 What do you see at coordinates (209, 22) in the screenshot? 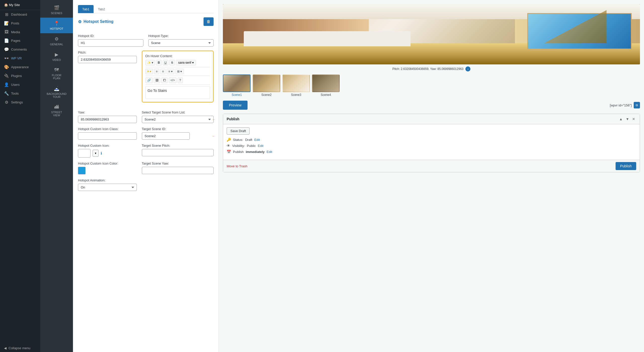
I see `delete-hotspot-button: 🗑` at bounding box center [209, 22].